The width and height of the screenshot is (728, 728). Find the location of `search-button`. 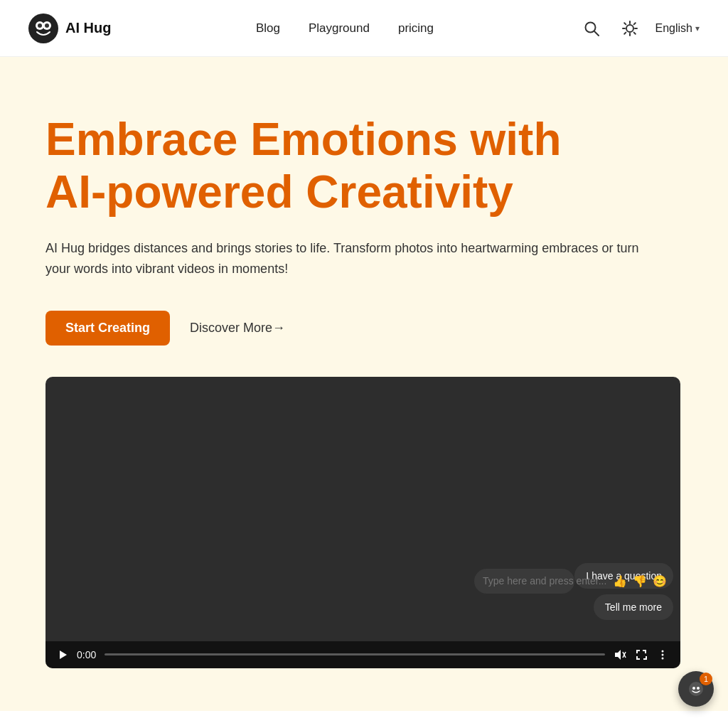

search-button is located at coordinates (592, 28).